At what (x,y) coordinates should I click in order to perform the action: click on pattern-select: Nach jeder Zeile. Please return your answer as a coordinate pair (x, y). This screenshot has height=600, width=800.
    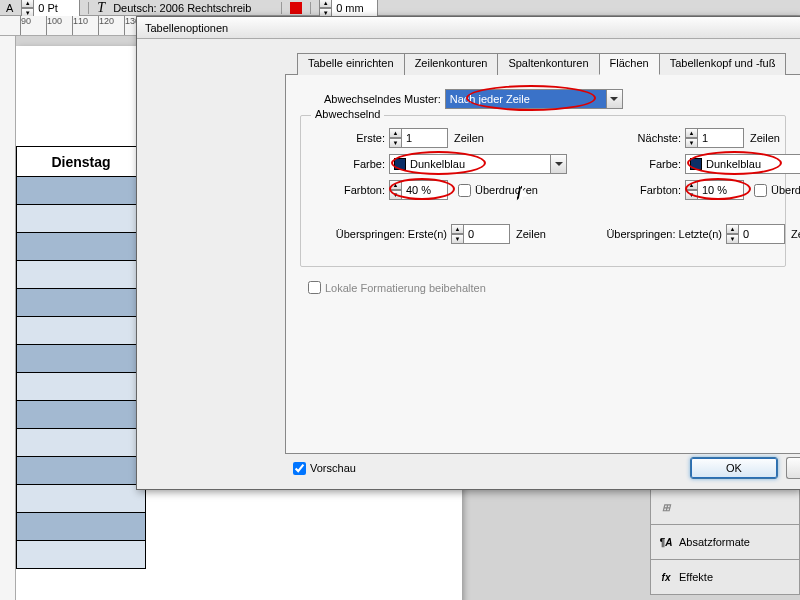
    Looking at the image, I should click on (534, 99).